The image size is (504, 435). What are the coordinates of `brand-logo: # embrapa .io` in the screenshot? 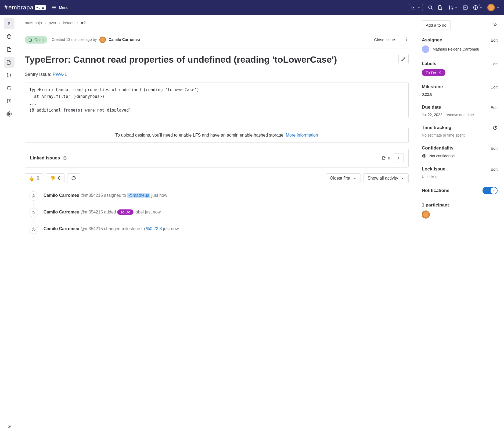 It's located at (25, 8).